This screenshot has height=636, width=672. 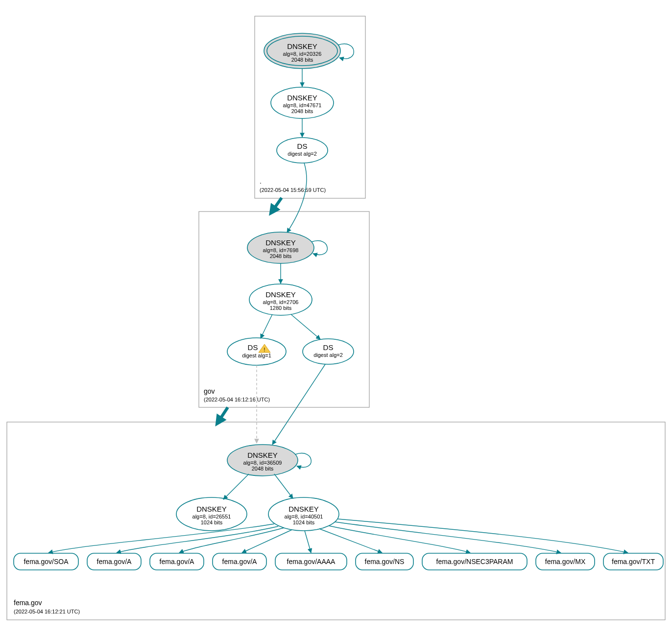 I want to click on zone-gov-label: gov, so click(x=210, y=391).